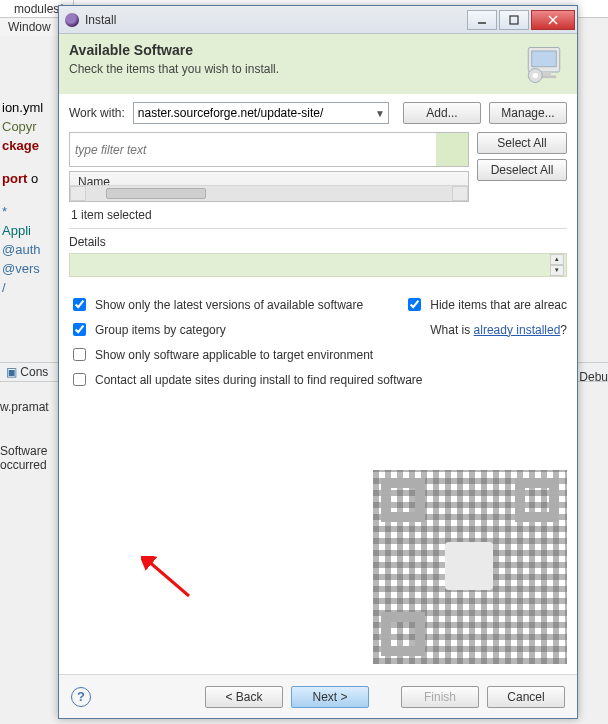 The height and width of the screenshot is (724, 608). What do you see at coordinates (380, 114) in the screenshot?
I see `dropdown-arrow-icon: ▼` at bounding box center [380, 114].